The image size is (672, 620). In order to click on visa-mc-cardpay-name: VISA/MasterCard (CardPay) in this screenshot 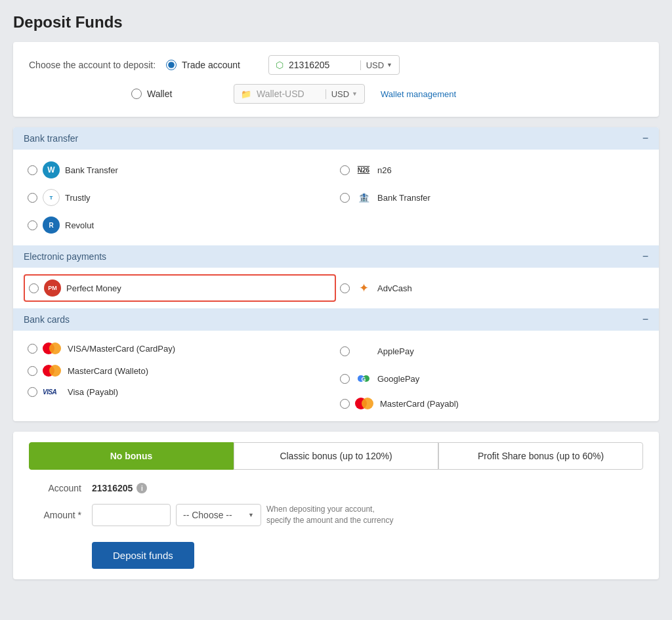, I will do `click(121, 349)`.